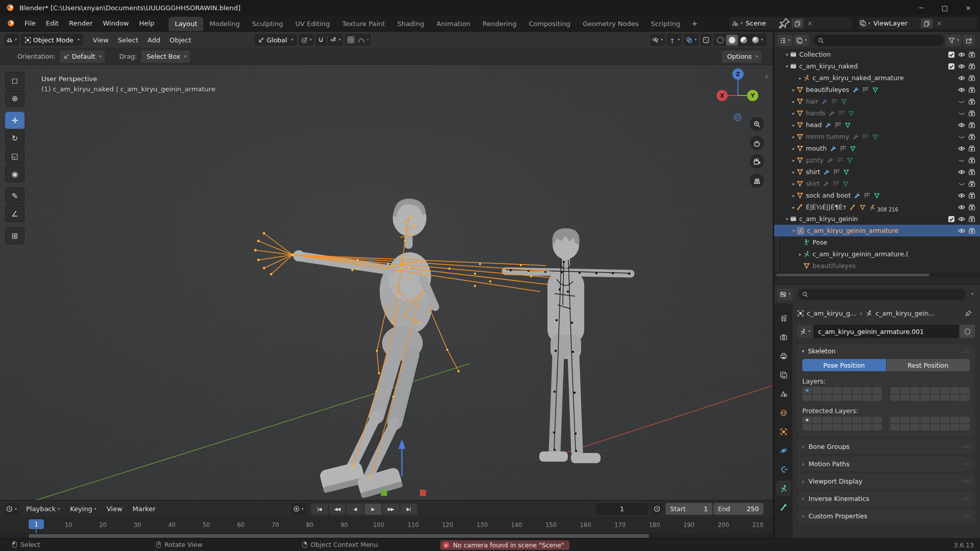  What do you see at coordinates (783, 469) in the screenshot?
I see `properties-tab-constraints` at bounding box center [783, 469].